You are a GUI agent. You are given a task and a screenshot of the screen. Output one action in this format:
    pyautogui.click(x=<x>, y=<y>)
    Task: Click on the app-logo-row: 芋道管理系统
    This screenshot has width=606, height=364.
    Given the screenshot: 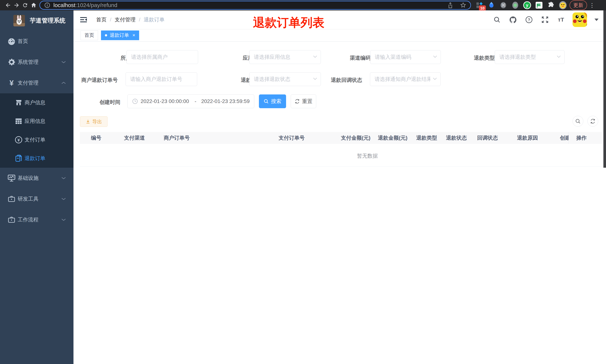 What is the action you would take?
    pyautogui.click(x=37, y=21)
    